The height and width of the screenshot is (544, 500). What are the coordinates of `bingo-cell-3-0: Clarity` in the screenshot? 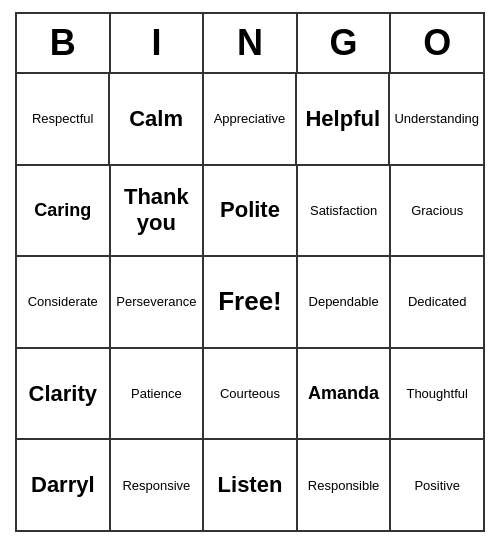 It's located at (64, 394).